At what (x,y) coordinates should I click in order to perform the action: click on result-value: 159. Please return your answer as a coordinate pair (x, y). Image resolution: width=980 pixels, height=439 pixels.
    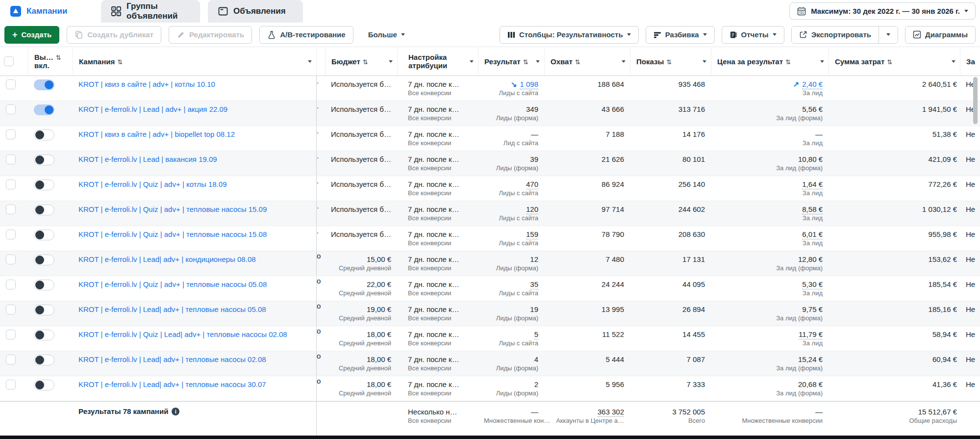
    Looking at the image, I should click on (532, 234).